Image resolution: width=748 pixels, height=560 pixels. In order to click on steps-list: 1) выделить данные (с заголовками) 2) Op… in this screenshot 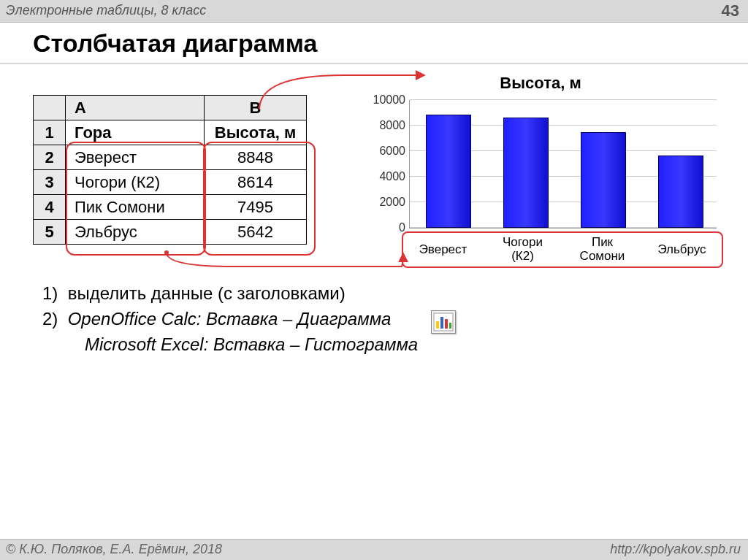, I will do `click(230, 319)`.